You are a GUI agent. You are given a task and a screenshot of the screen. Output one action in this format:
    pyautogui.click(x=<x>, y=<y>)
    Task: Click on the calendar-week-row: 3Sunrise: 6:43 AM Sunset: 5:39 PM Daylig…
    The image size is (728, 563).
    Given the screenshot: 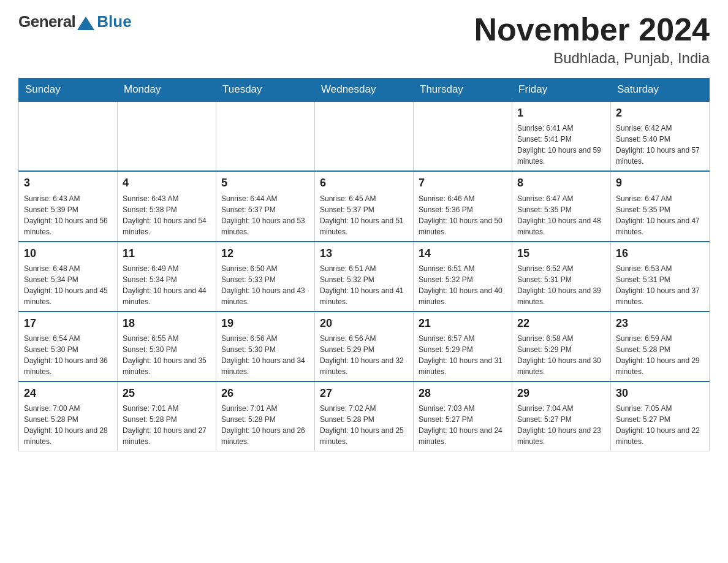 What is the action you would take?
    pyautogui.click(x=364, y=206)
    